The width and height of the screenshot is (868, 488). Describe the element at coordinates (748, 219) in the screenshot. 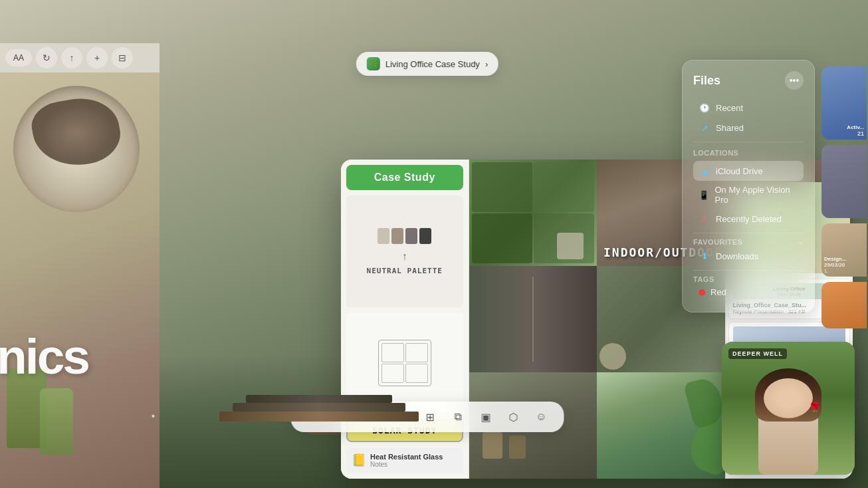

I see `files-item-deleted: ⚠ Recently Deleted` at that location.